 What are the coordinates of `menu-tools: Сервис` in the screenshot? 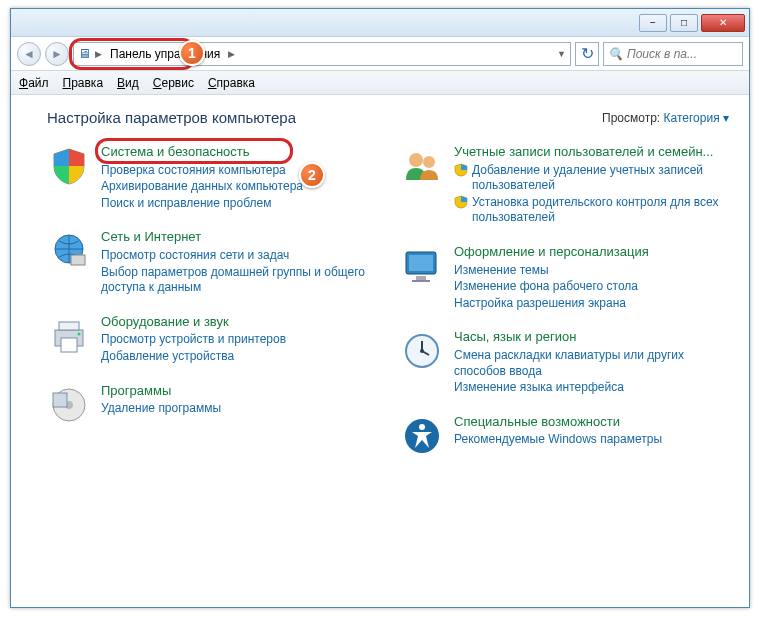 It's located at (174, 83).